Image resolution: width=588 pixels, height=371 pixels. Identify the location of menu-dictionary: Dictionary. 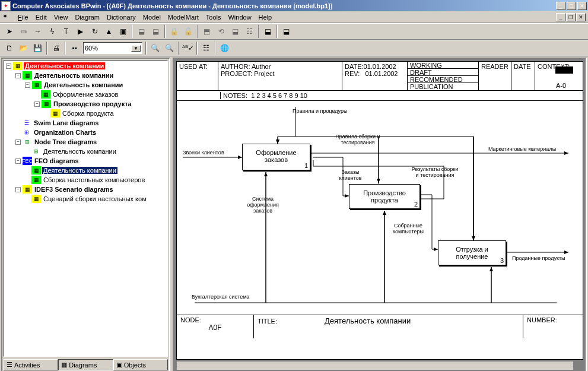
(121, 17).